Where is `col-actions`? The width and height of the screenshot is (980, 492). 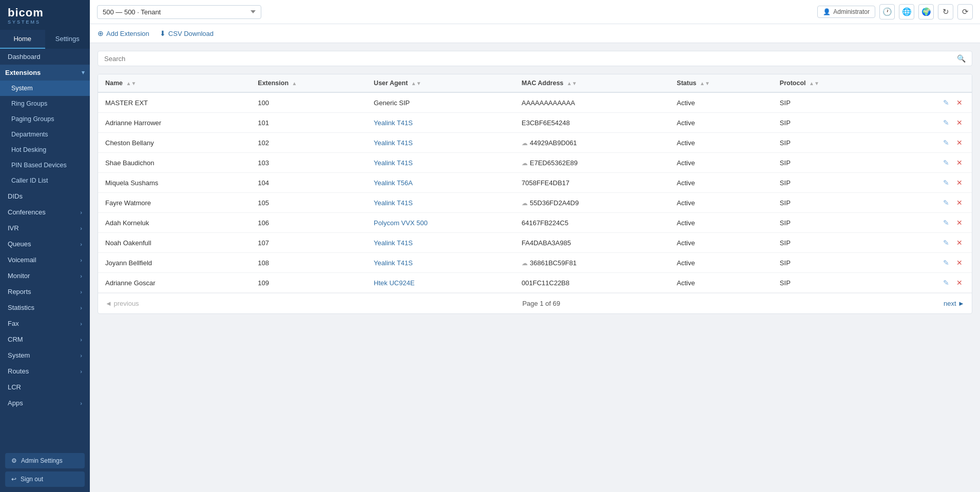
col-actions is located at coordinates (930, 83).